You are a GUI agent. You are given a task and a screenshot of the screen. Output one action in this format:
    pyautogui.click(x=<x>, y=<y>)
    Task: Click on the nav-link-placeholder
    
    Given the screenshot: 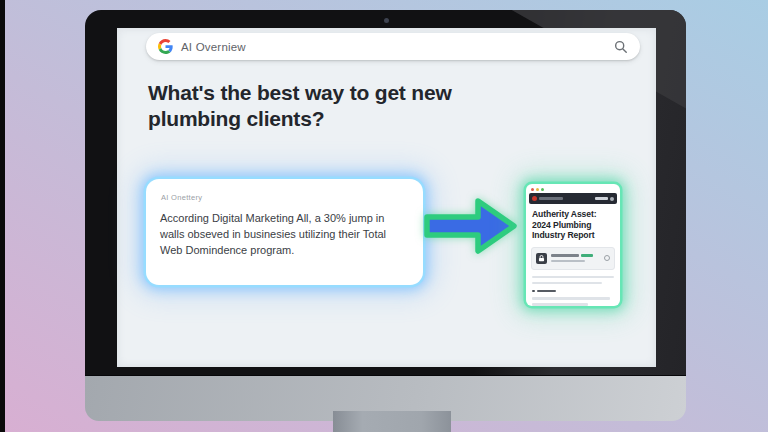 What is the action you would take?
    pyautogui.click(x=602, y=198)
    